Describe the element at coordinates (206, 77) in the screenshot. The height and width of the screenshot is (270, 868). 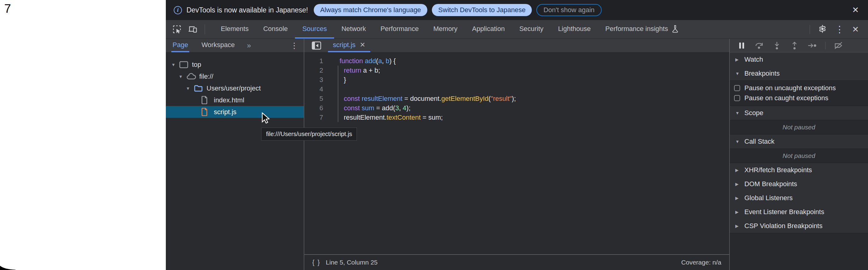
I see `tree-item-label: file://` at that location.